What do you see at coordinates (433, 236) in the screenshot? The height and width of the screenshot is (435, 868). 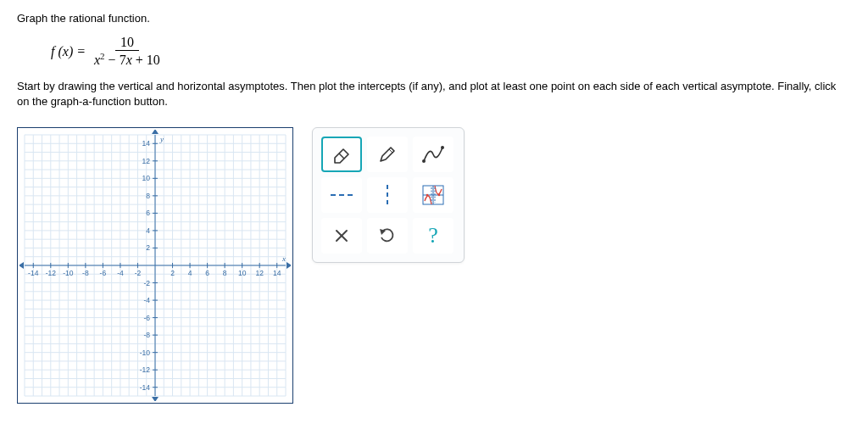 I see `help-button: ?` at bounding box center [433, 236].